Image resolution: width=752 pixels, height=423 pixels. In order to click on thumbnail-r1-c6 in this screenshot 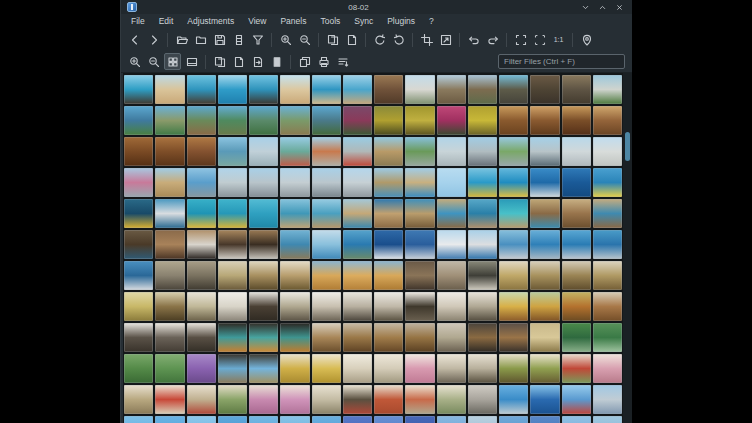, I will do `click(294, 90)`.